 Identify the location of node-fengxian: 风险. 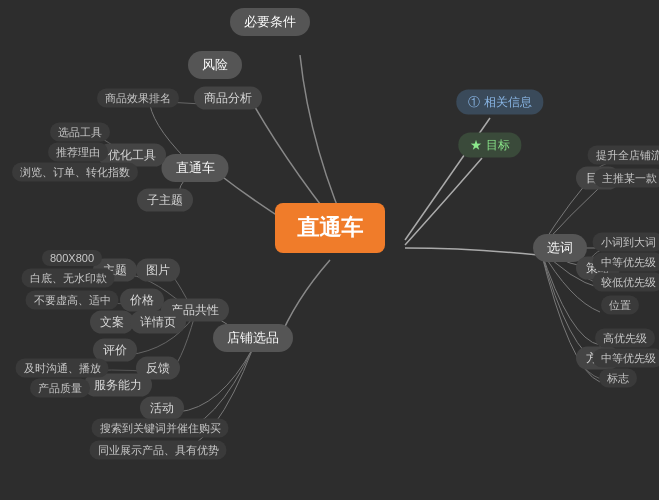
(215, 65).